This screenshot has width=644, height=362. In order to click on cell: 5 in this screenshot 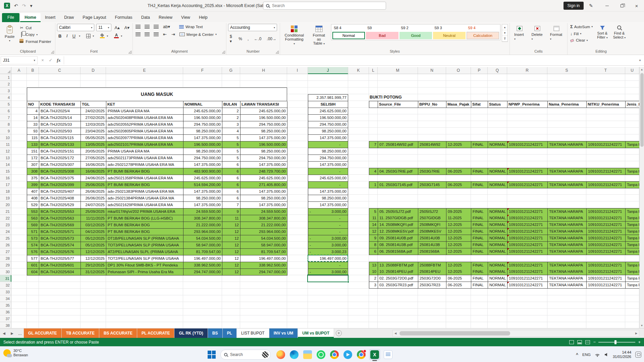, I will do `click(231, 138)`.